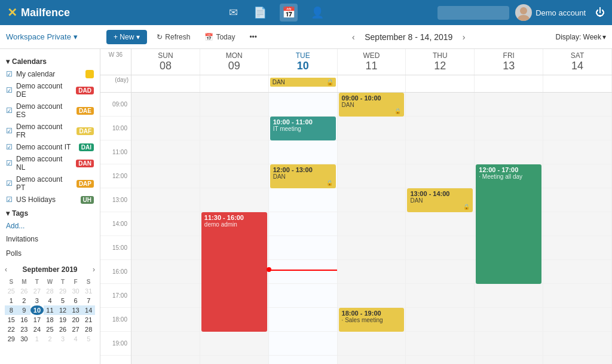  I want to click on mini-cal-prev: ‹, so click(6, 270).